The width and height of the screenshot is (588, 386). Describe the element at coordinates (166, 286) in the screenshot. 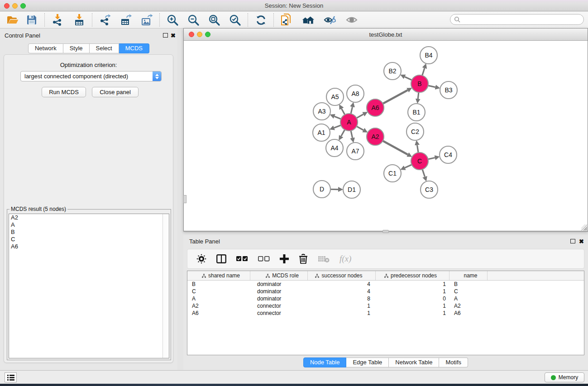

I see `result-scrollbar` at that location.